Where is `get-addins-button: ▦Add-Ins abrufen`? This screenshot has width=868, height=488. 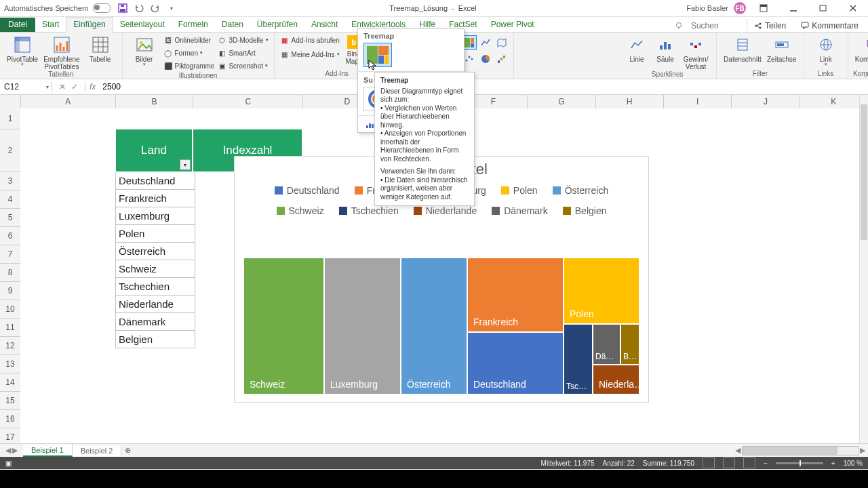 get-addins-button: ▦Add-Ins abrufen is located at coordinates (310, 40).